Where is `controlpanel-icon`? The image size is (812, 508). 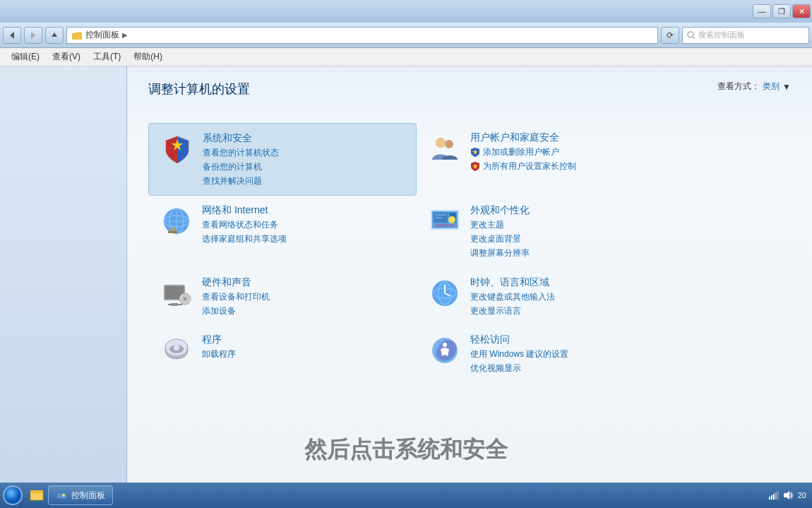 controlpanel-icon is located at coordinates (61, 495).